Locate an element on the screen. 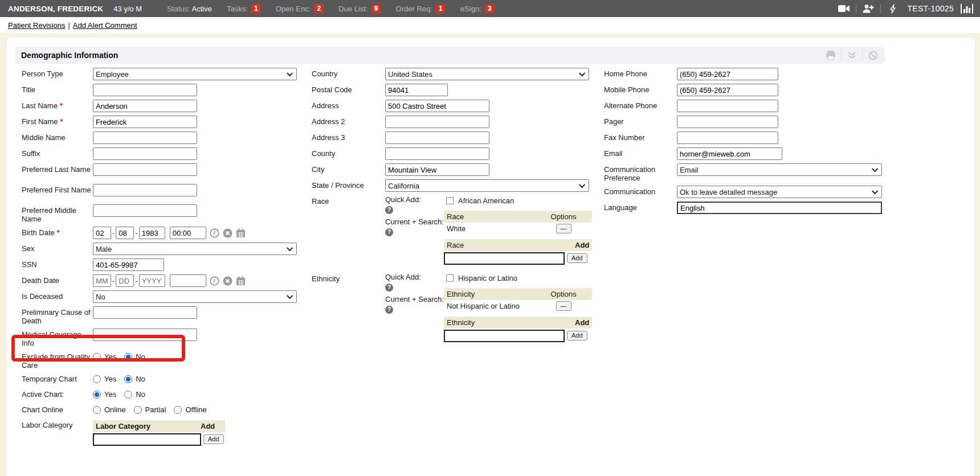 This screenshot has width=980, height=476. pager-label: Pager is located at coordinates (640, 121).